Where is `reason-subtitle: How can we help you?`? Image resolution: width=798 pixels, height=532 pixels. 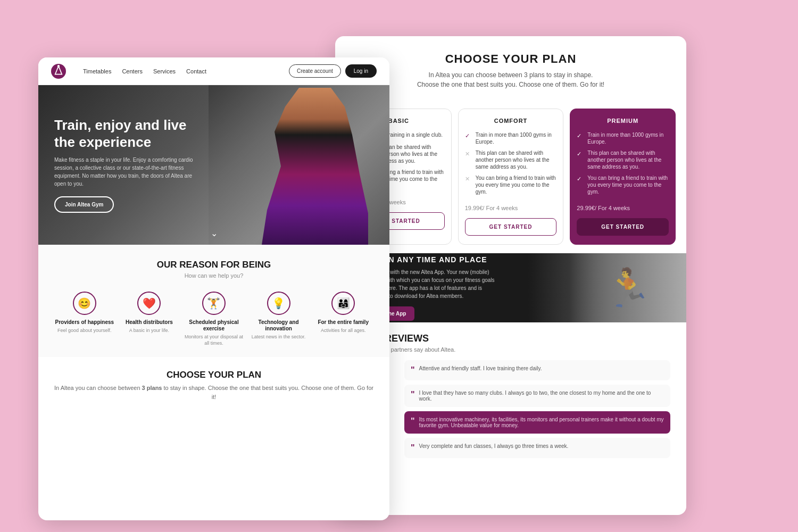 reason-subtitle: How can we help you? is located at coordinates (214, 276).